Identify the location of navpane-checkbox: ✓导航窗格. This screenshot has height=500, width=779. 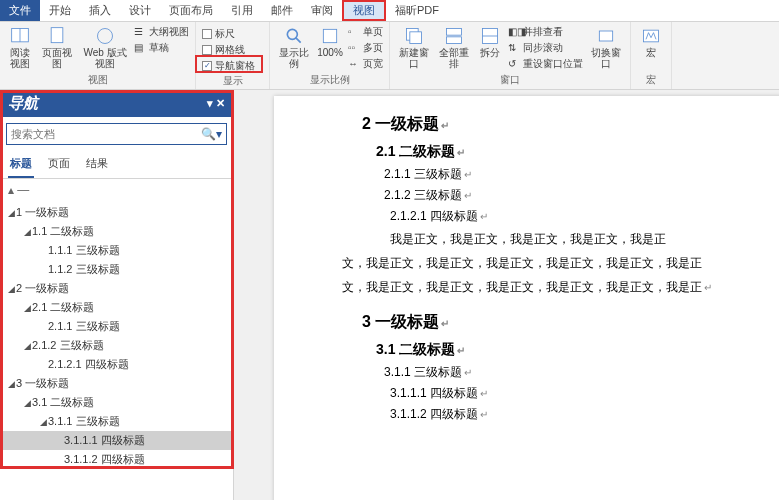
(228, 66).